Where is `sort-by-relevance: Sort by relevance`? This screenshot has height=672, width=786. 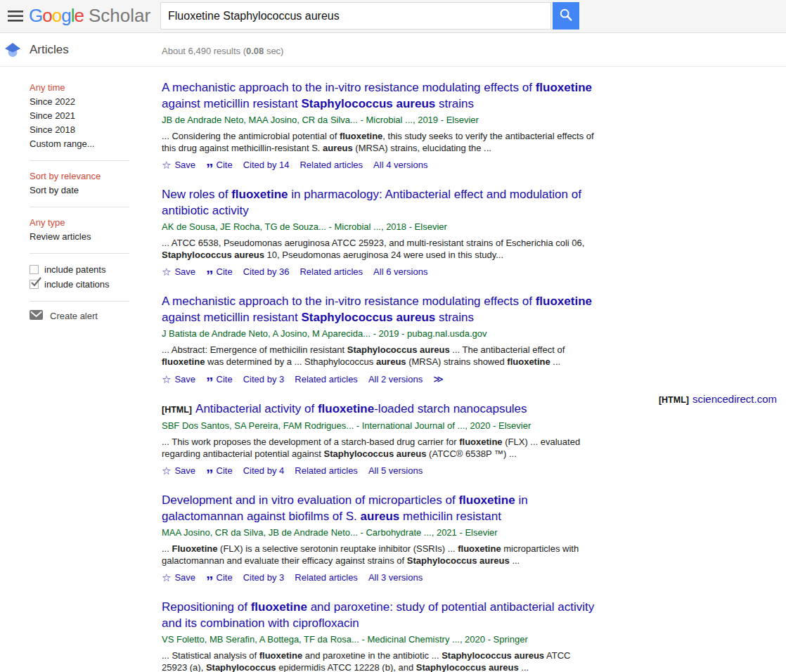
sort-by-relevance: Sort by relevance is located at coordinates (82, 176).